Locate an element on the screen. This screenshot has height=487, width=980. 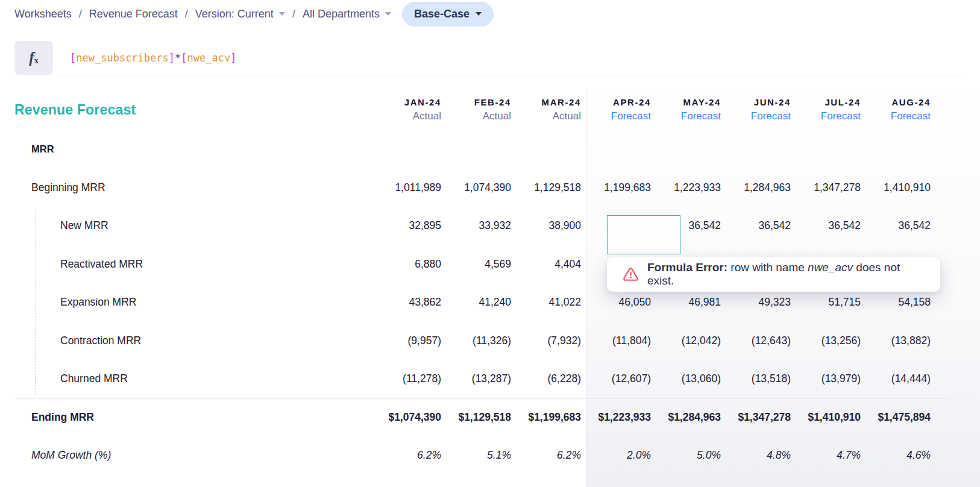
cell: 4.7% is located at coordinates (831, 456).